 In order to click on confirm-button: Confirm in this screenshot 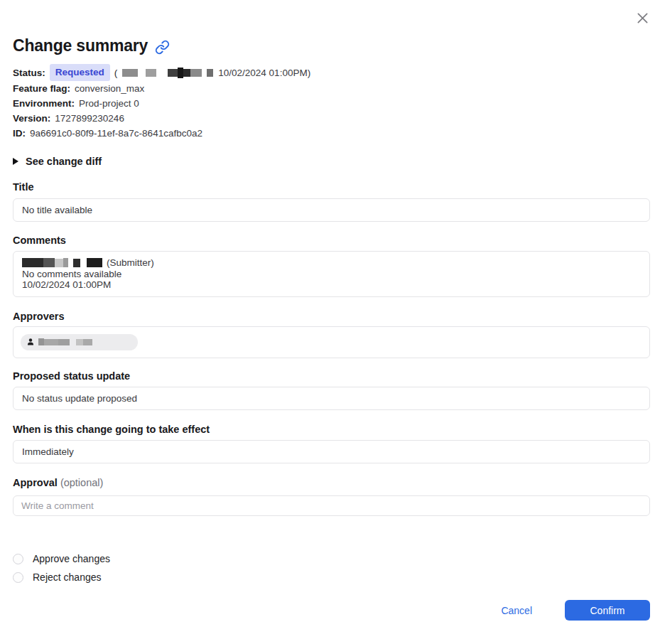, I will do `click(607, 610)`.